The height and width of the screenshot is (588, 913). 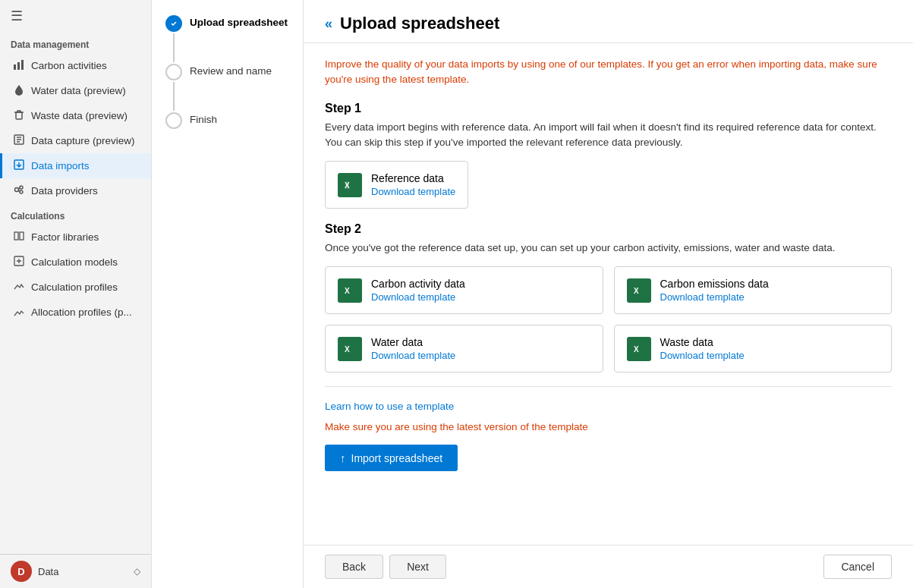 What do you see at coordinates (609, 21) in the screenshot?
I see `main-header: « Upload spreadsheet` at bounding box center [609, 21].